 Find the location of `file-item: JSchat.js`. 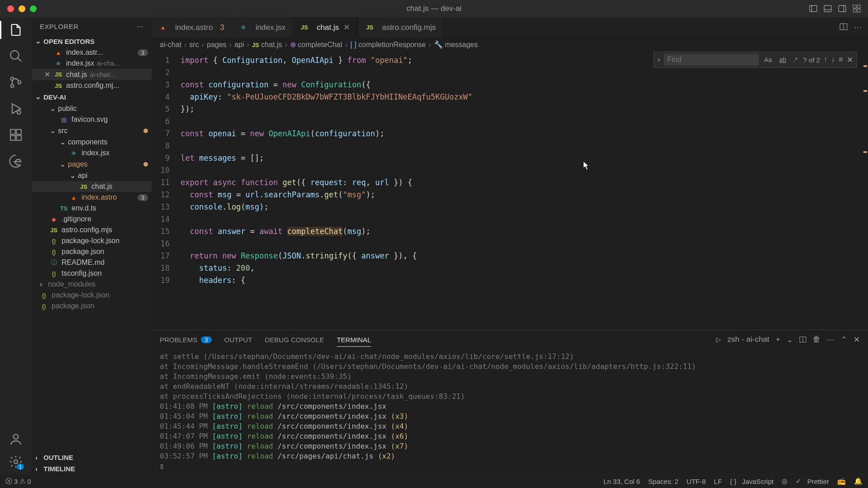

file-item: JSchat.js is located at coordinates (91, 187).